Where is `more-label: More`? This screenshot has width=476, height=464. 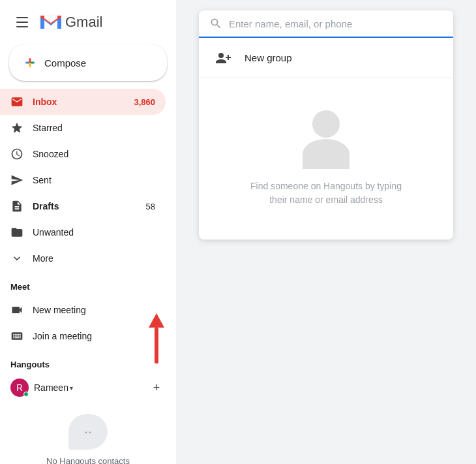 more-label: More is located at coordinates (94, 258).